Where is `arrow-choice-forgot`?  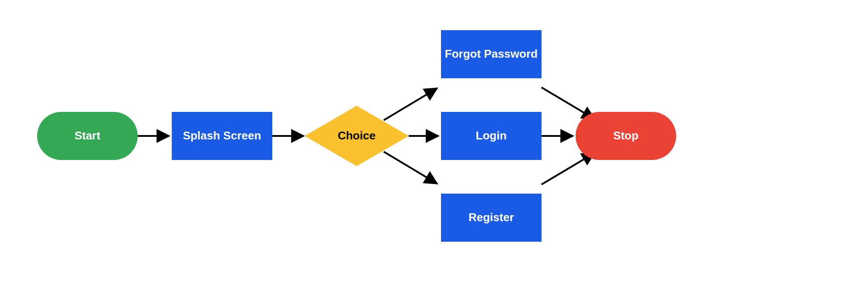
arrow-choice-forgot is located at coordinates (410, 104).